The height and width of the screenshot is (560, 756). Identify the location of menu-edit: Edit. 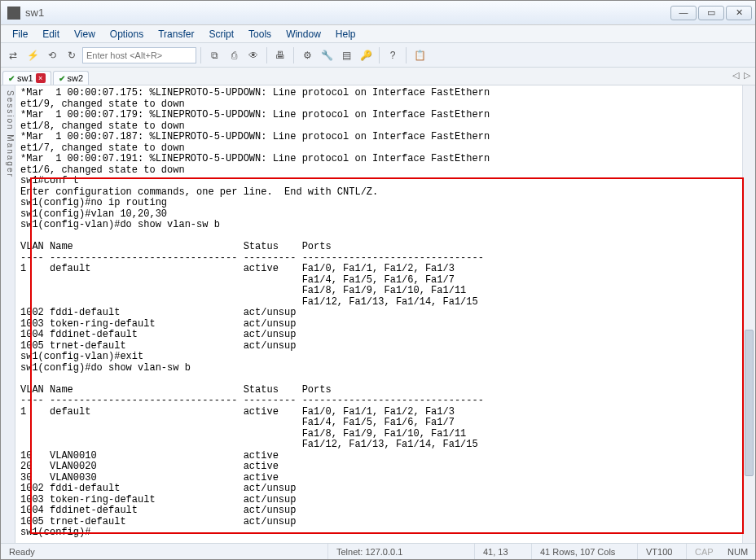
(51, 34).